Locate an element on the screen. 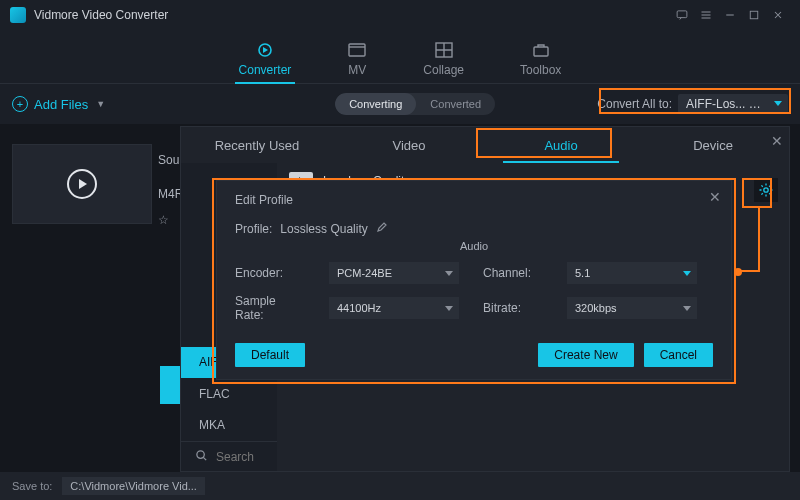 The image size is (800, 500). segment-converting: Converting is located at coordinates (376, 104).